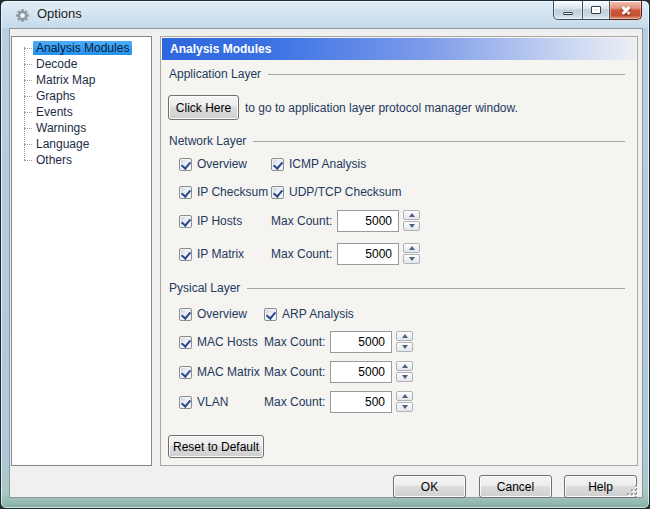 The width and height of the screenshot is (650, 509). What do you see at coordinates (516, 486) in the screenshot?
I see `cancel-button: Cancel` at bounding box center [516, 486].